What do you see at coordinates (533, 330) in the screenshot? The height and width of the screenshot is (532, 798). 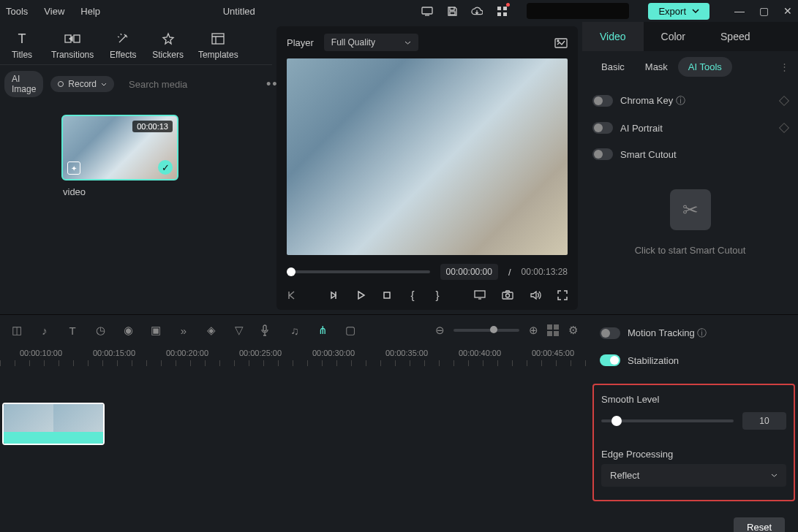 I see `zoom-in-button: ⊕` at bounding box center [533, 330].